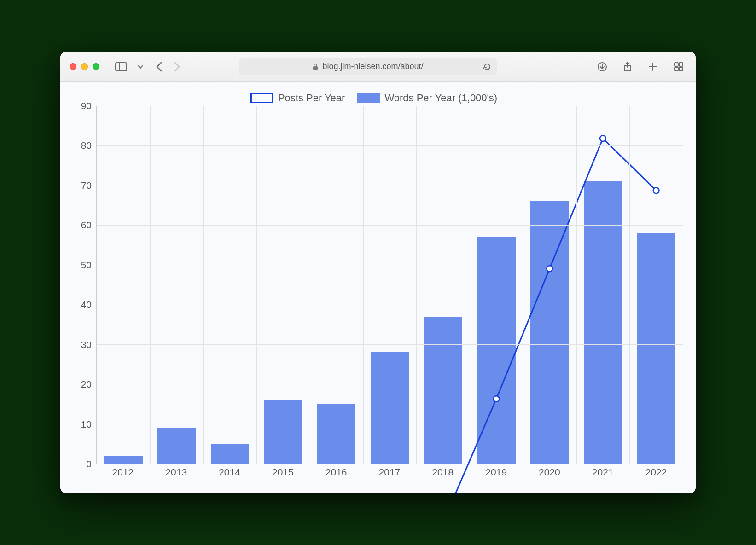  What do you see at coordinates (159, 67) in the screenshot?
I see `back-button` at bounding box center [159, 67].